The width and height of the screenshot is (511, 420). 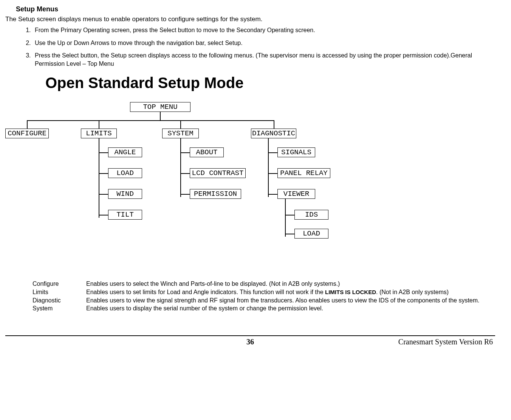 I want to click on node-top-menu: TOP MENU, so click(x=160, y=107).